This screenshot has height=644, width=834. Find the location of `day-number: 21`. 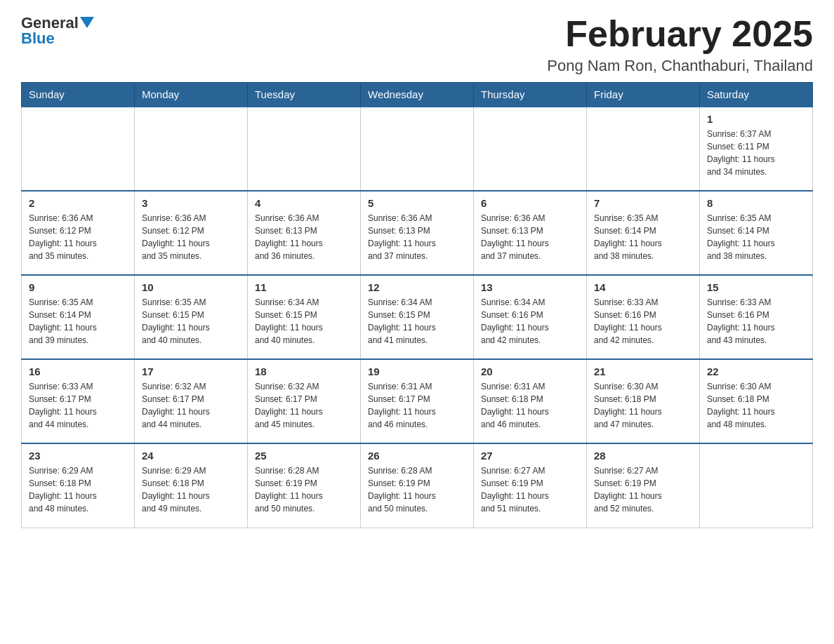

day-number: 21 is located at coordinates (643, 372).